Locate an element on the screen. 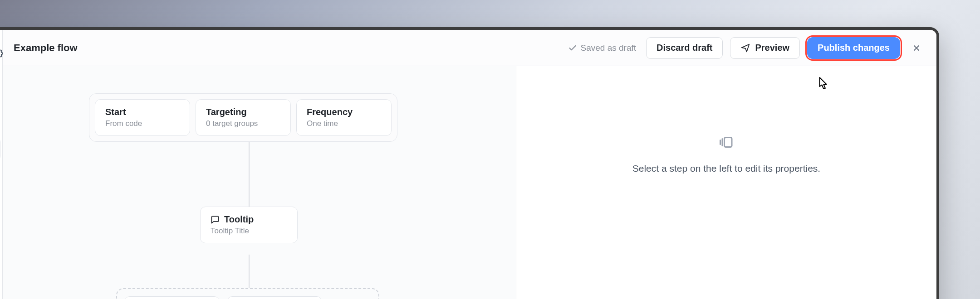 Image resolution: width=980 pixels, height=299 pixels. play-icon is located at coordinates (745, 48).